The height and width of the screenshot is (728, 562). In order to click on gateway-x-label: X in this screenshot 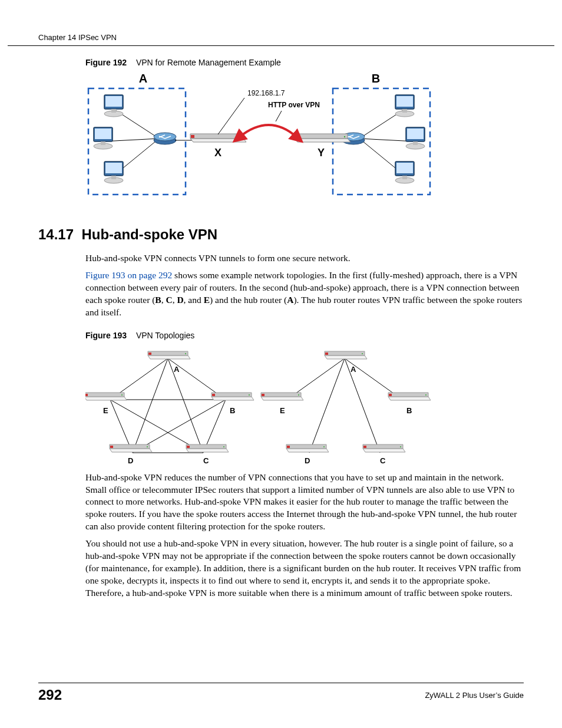, I will do `click(218, 153)`.